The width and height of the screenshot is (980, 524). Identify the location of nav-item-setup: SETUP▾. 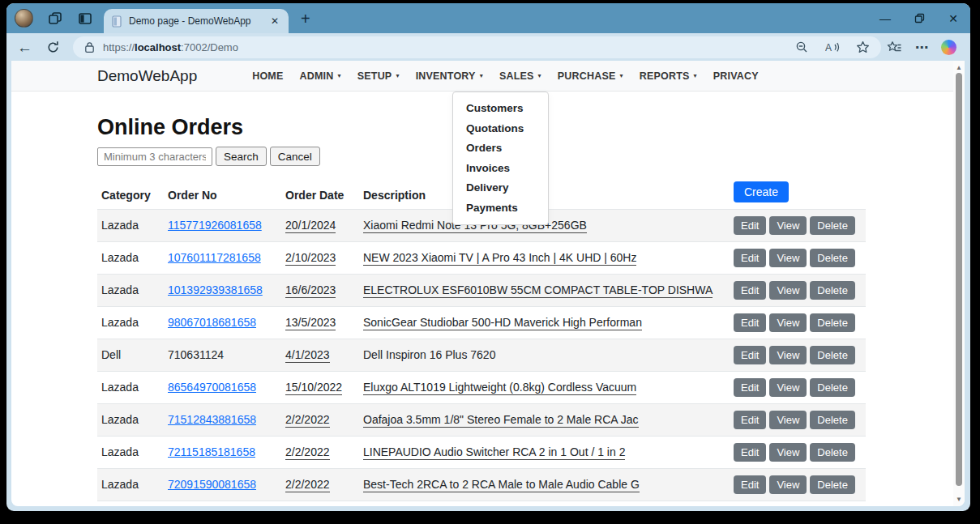
(379, 76).